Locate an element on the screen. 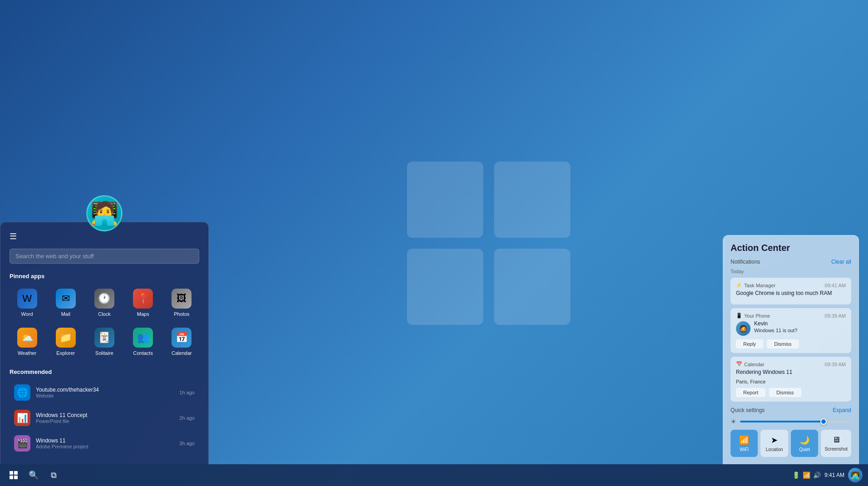  rec-icon-w11concept: 📊 is located at coordinates (22, 418).